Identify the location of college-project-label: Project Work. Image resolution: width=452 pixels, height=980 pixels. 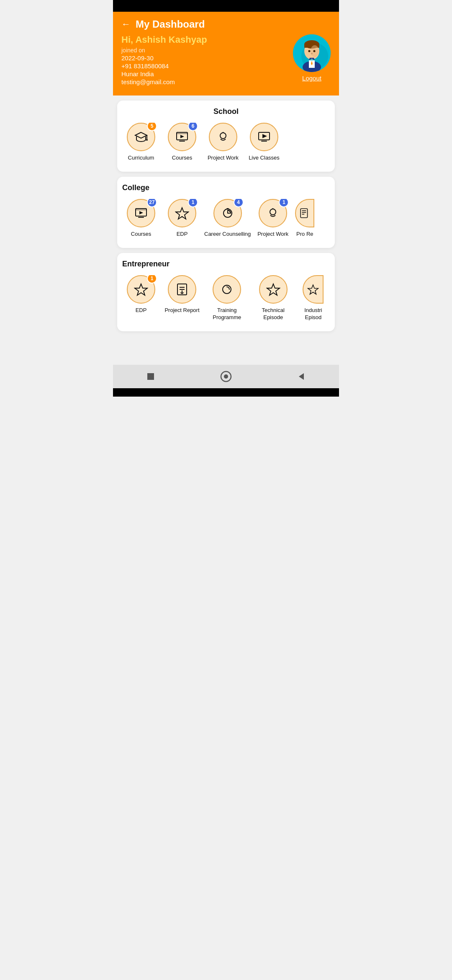
(273, 235).